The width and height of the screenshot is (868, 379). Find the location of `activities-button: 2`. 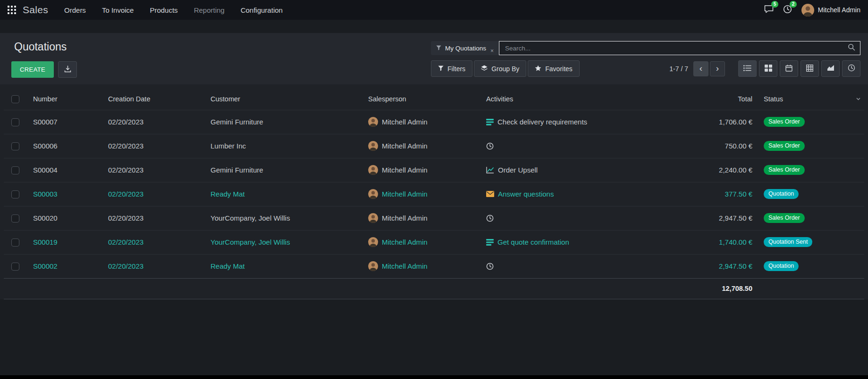

activities-button: 2 is located at coordinates (787, 10).